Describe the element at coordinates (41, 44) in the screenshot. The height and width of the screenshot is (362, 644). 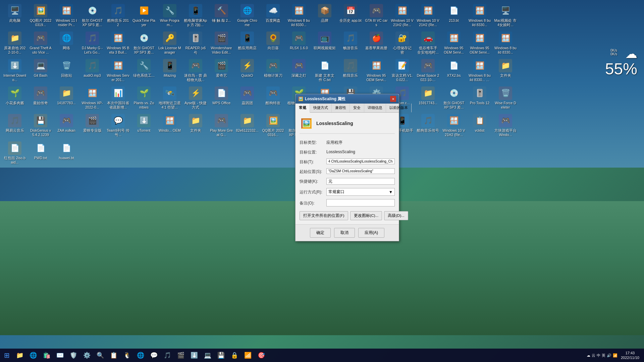
I see `desktop-icon-22: 🎮 Grand Theft Auto Vice ...` at that location.